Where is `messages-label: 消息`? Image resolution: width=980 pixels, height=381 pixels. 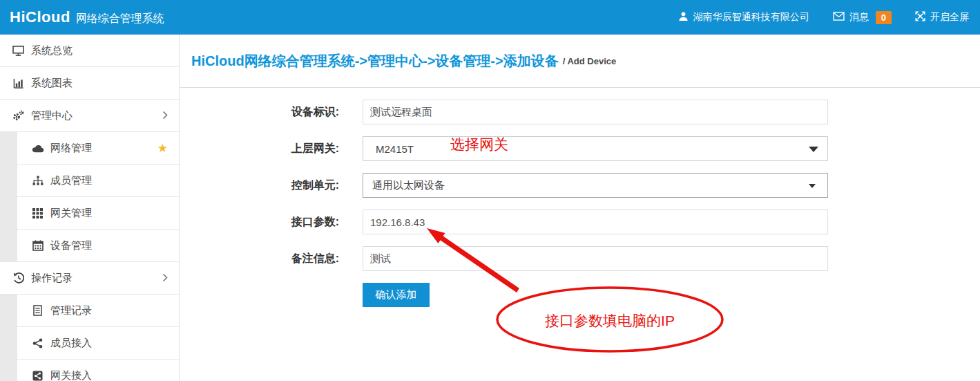 messages-label: 消息 is located at coordinates (859, 17).